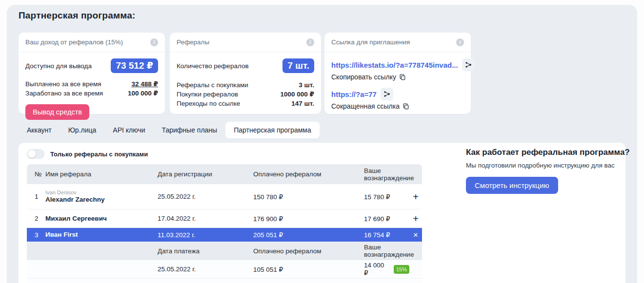 The height and width of the screenshot is (283, 644). Describe the element at coordinates (308, 197) in the screenshot. I see `row-paid: 150 780 ₽` at that location.